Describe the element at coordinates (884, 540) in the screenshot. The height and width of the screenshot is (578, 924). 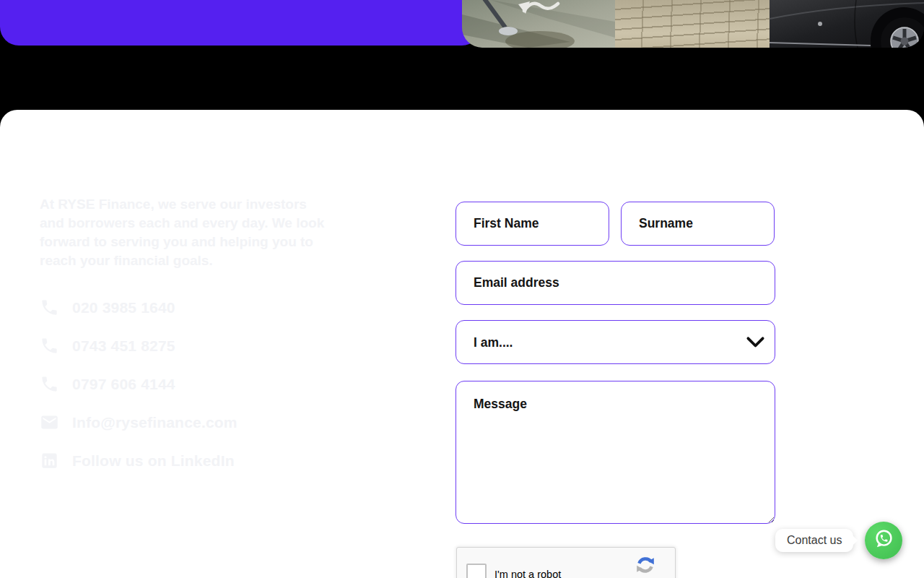
I see `whatsapp-icon` at that location.